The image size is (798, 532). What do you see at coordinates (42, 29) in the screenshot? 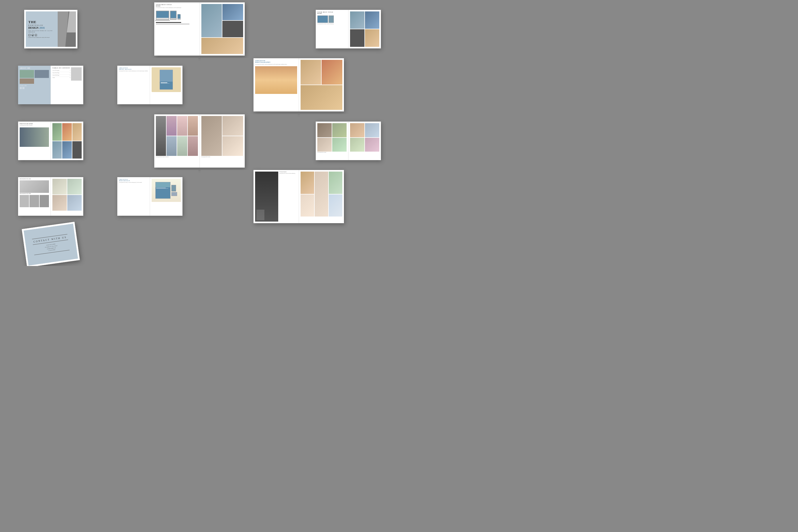
I see `cover-page-left: THE PORTFOLIO DESIGN 2016 THE SELECTED W…` at bounding box center [42, 29].